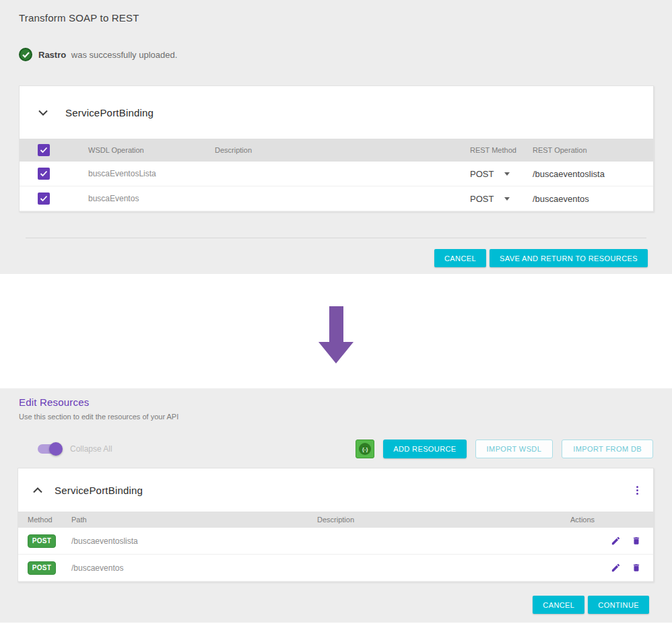  Describe the element at coordinates (337, 112) in the screenshot. I see `binding-card-header: ServicePortBinding` at that location.